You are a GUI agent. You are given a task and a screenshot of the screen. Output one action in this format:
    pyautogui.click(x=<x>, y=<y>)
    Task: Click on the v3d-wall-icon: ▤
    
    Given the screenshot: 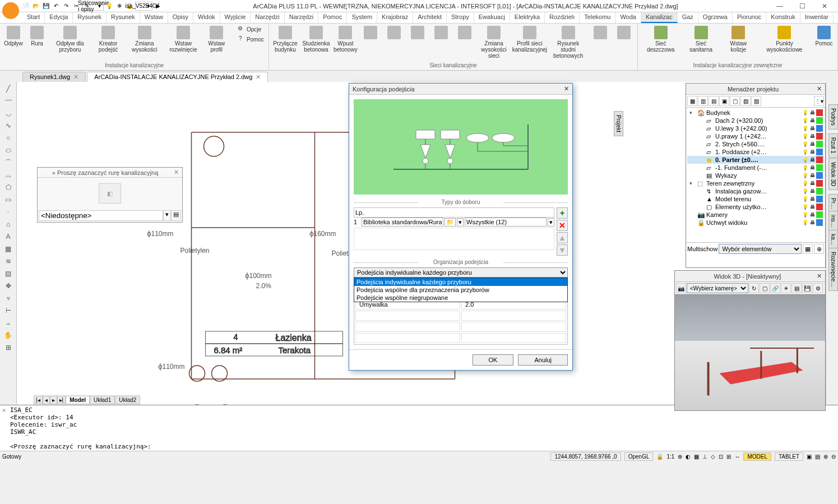 What is the action you would take?
    pyautogui.click(x=797, y=288)
    